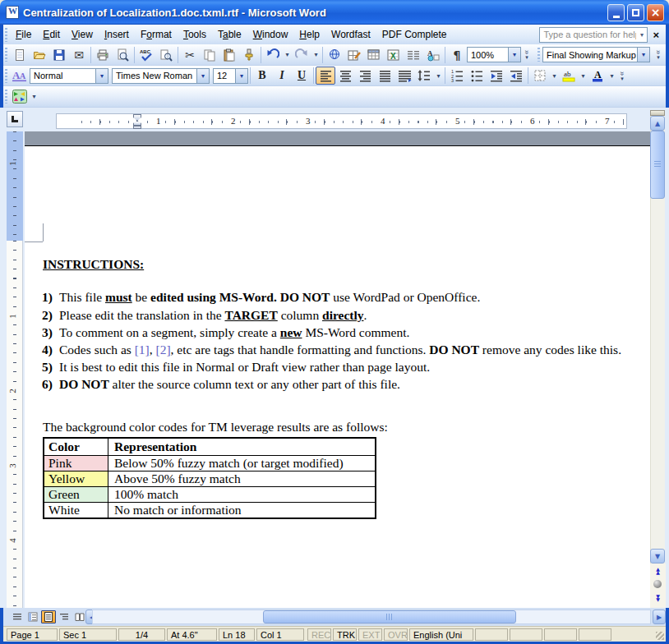 The height and width of the screenshot is (644, 669). Describe the element at coordinates (210, 55) in the screenshot. I see `copy-button` at that location.